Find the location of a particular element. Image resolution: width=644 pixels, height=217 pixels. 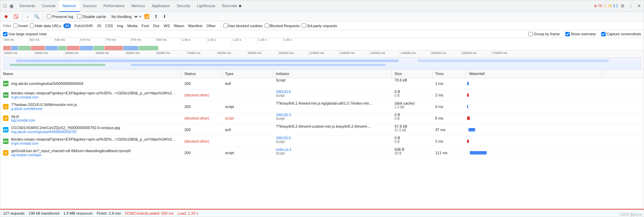

hide-data-urls-label: Hide data URLs is located at coordinates (45, 26).